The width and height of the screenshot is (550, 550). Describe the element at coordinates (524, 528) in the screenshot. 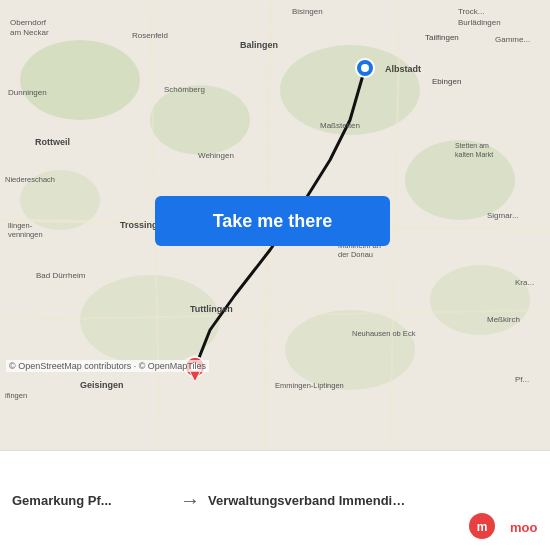

I see `svg-text: moovit` at that location.